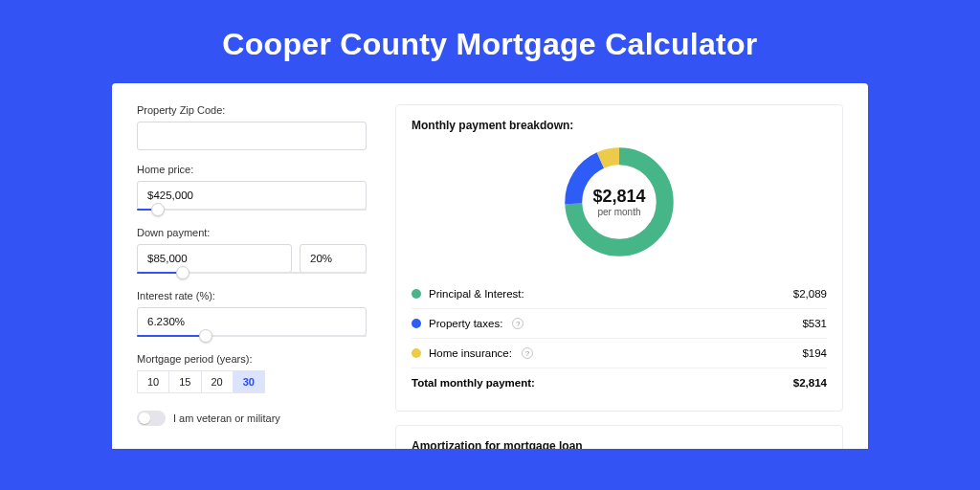 The width and height of the screenshot is (980, 490). I want to click on total-label: Total monthly payment:, so click(473, 383).